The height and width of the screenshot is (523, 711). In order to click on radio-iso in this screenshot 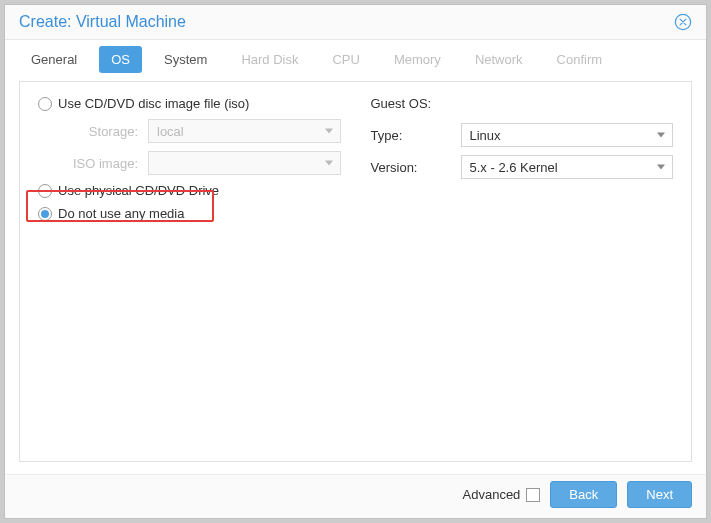, I will do `click(45, 104)`.